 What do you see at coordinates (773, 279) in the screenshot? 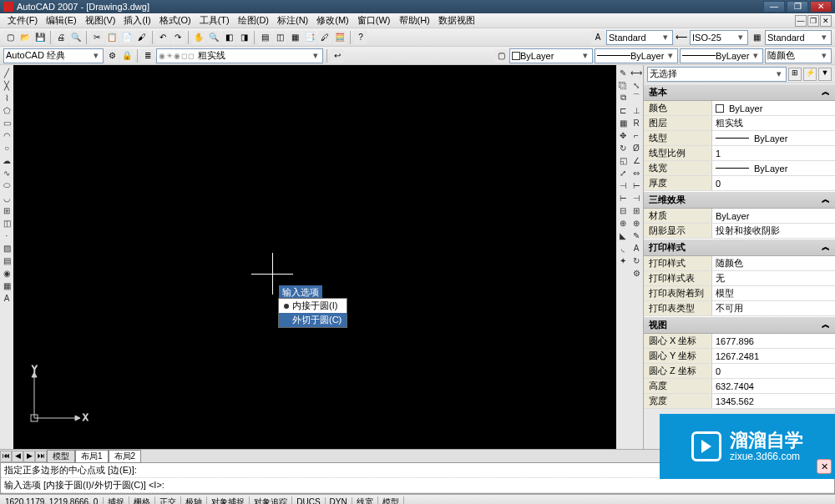
I see `prop-value: 无` at bounding box center [773, 279].